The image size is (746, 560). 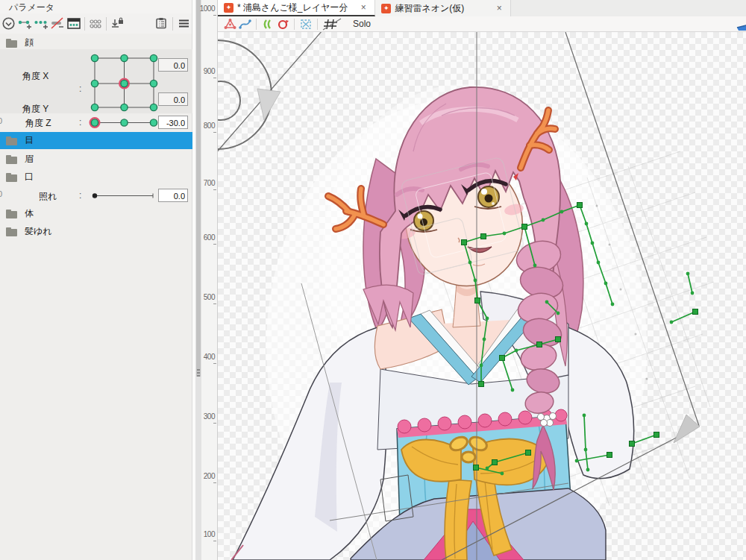 I want to click on doc-tab-label: * 浦島さんご様_レイヤー分, so click(x=292, y=7).